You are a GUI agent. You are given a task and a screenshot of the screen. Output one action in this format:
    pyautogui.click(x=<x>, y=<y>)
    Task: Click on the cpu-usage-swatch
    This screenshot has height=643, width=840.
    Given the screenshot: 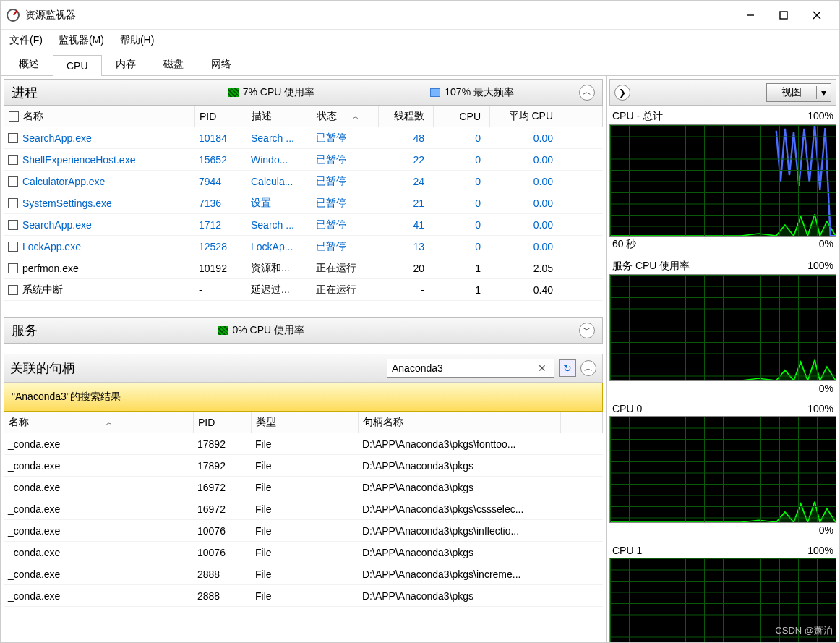 What is the action you would take?
    pyautogui.click(x=233, y=93)
    